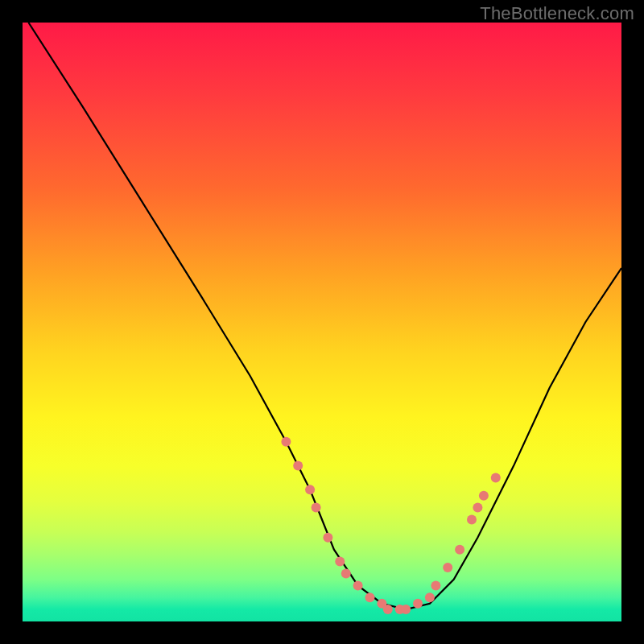 Image resolution: width=644 pixels, height=644 pixels. I want to click on watermark-text: TheBottleneck.com, so click(557, 14).